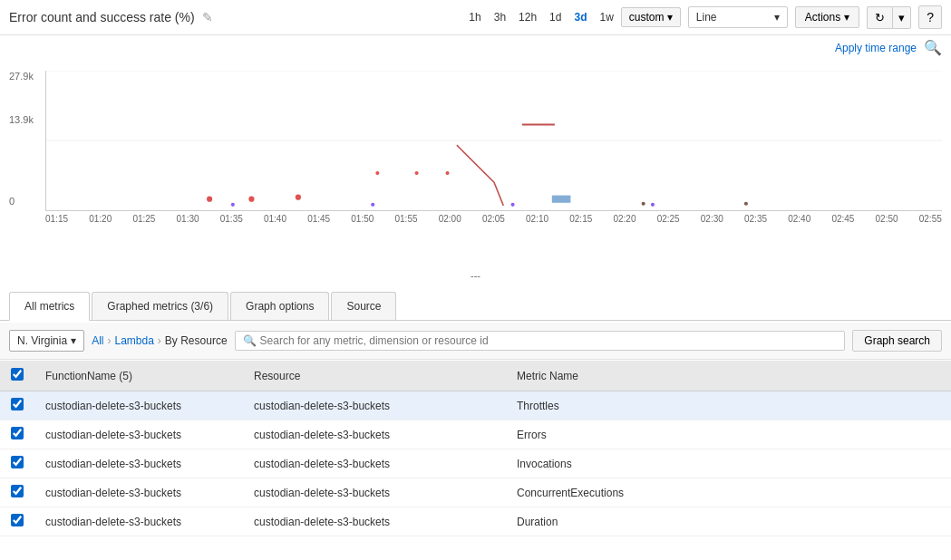  What do you see at coordinates (134, 341) in the screenshot?
I see `breadcrumb-lambda: Lambda` at bounding box center [134, 341].